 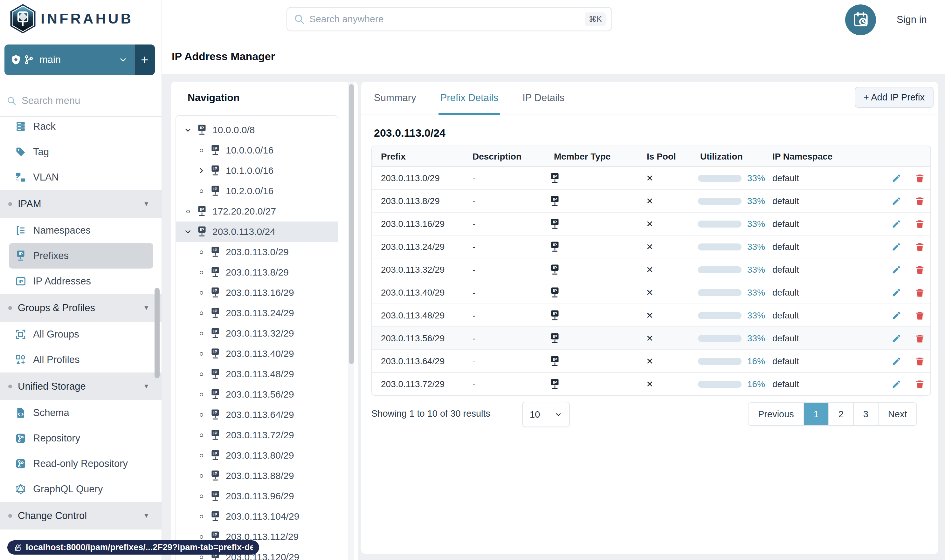 I want to click on sidebar-scrollbar, so click(x=157, y=333).